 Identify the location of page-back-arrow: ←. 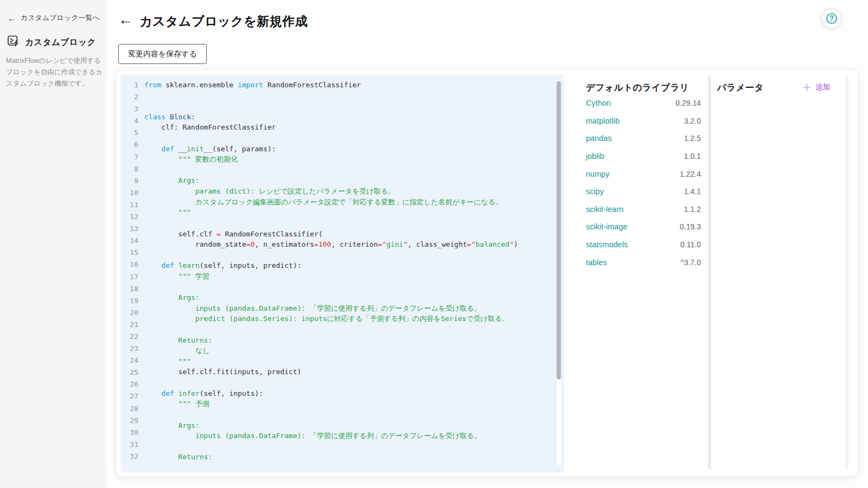
(126, 20).